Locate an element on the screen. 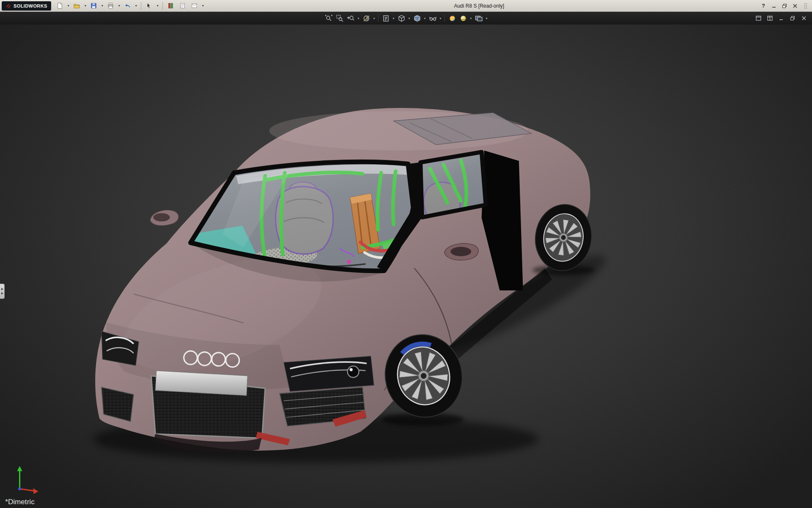 Image resolution: width=812 pixels, height=508 pixels. section-view-button is located at coordinates (366, 18).